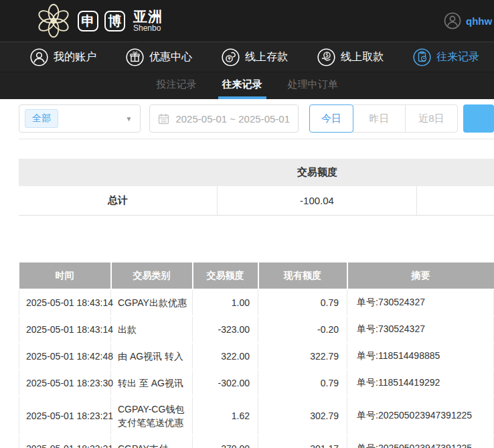 The height and width of the screenshot is (448, 494). What do you see at coordinates (118, 201) in the screenshot?
I see `summary-total-label: 总计` at bounding box center [118, 201].